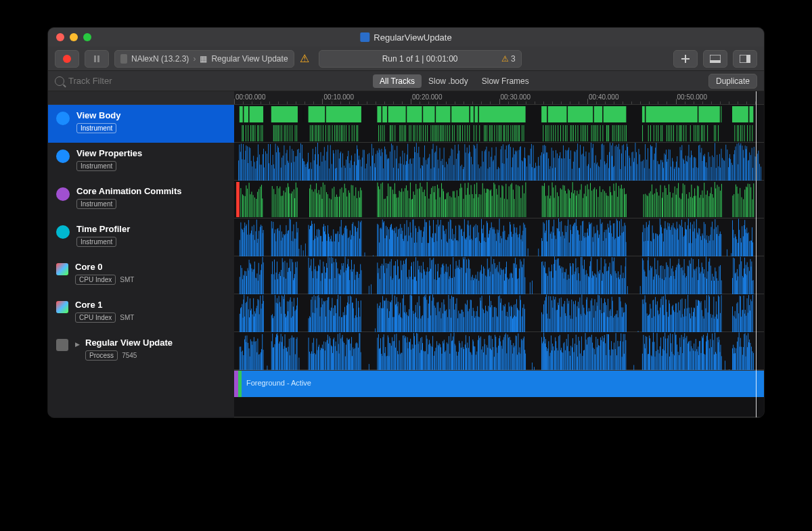 This screenshot has width=812, height=531. I want to click on track-head: Core 0CPU IndexSMT, so click(141, 275).